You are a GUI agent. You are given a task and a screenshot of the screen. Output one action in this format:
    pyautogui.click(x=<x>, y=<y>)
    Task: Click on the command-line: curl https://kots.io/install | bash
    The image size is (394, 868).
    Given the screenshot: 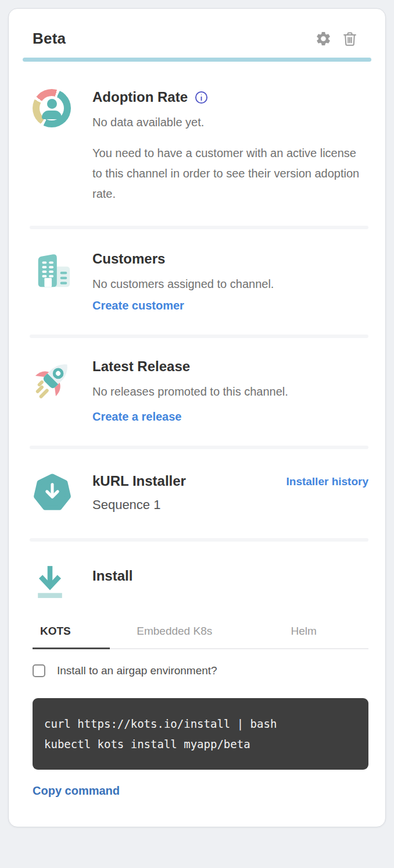 What is the action you would take?
    pyautogui.click(x=200, y=724)
    